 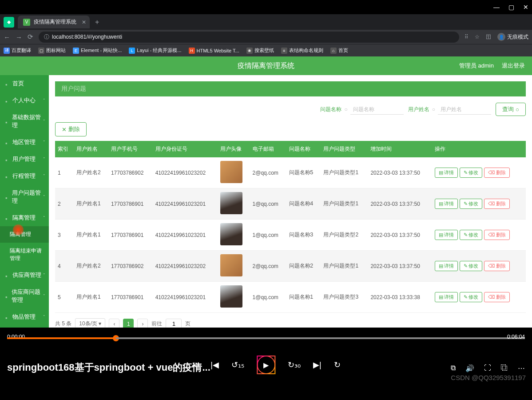 I want to click on bulk-delete-button: ✕ 删除, so click(x=71, y=129).